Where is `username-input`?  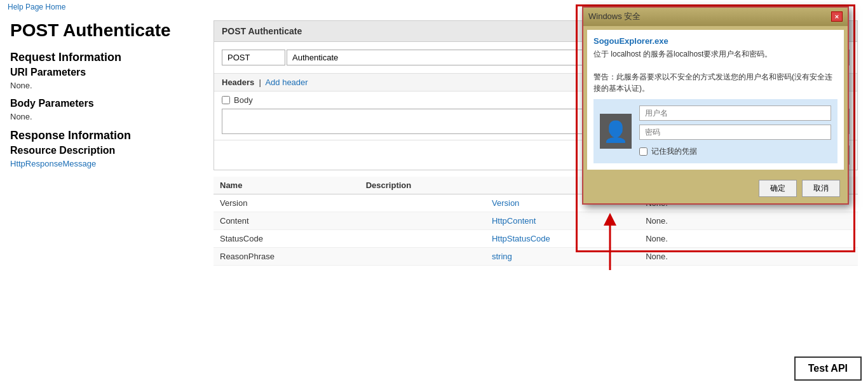
username-input is located at coordinates (735, 113).